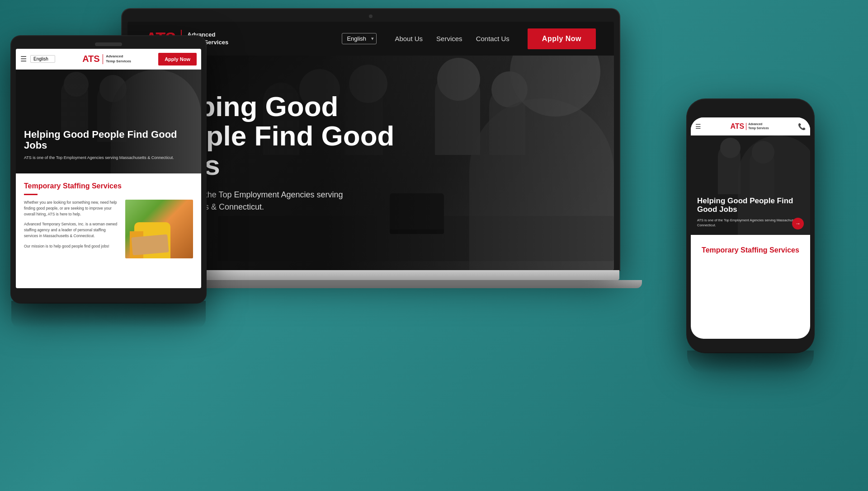 This screenshot has height=491, width=868. What do you see at coordinates (24, 59) in the screenshot?
I see `tablet-hamburger-icon: ☰` at bounding box center [24, 59].